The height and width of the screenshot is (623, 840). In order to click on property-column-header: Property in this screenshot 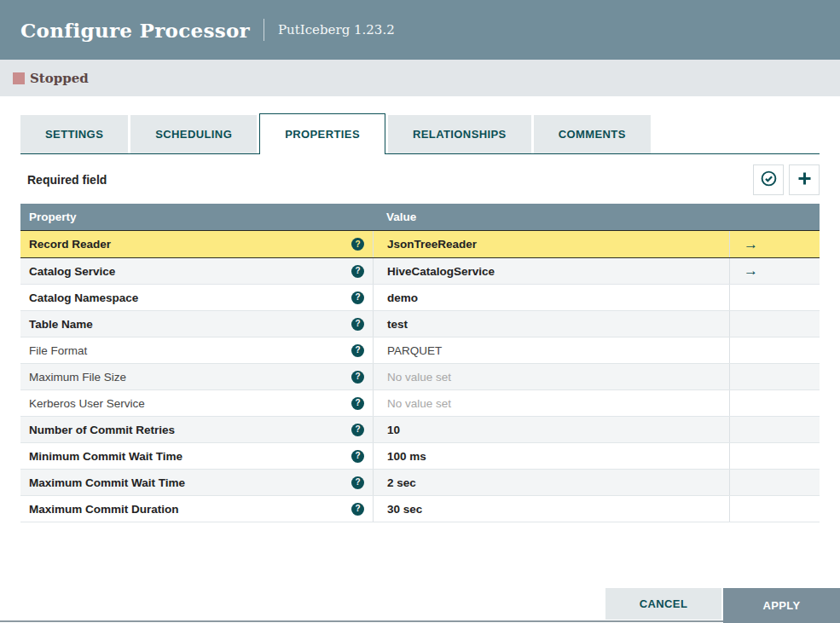, I will do `click(196, 216)`.